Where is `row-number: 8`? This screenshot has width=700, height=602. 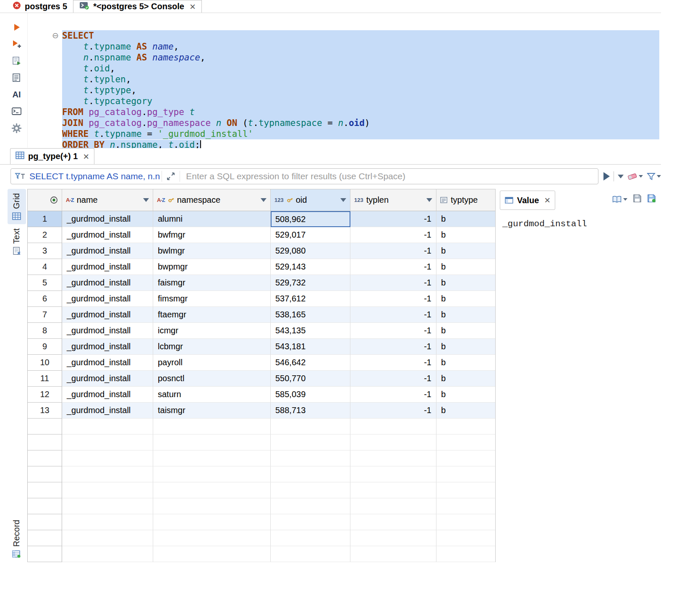
row-number: 8 is located at coordinates (44, 331).